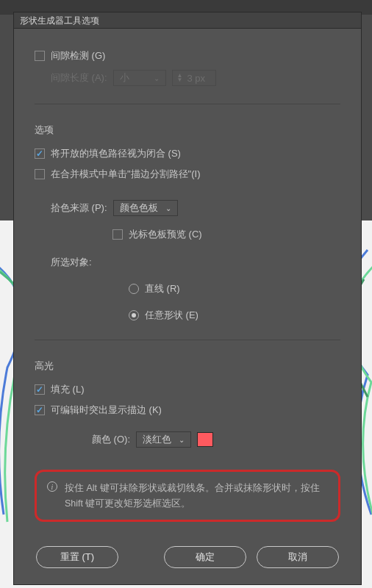  Describe the element at coordinates (205, 440) in the screenshot. I see `color-swatch` at that location.